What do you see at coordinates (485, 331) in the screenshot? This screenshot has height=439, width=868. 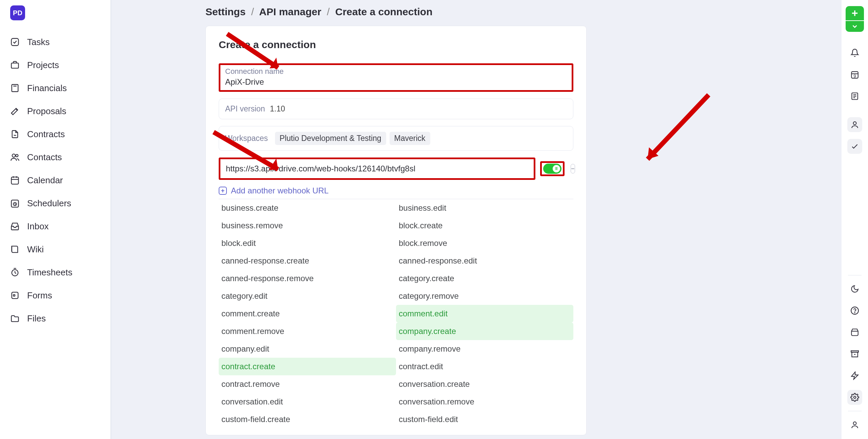 I see `event-option: company.create` at bounding box center [485, 331].